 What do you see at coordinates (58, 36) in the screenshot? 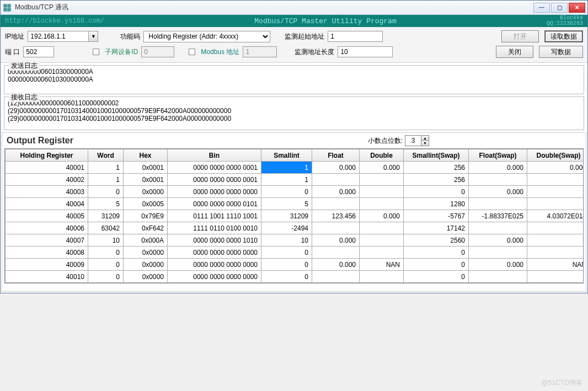
I see `ip-input` at bounding box center [58, 36].